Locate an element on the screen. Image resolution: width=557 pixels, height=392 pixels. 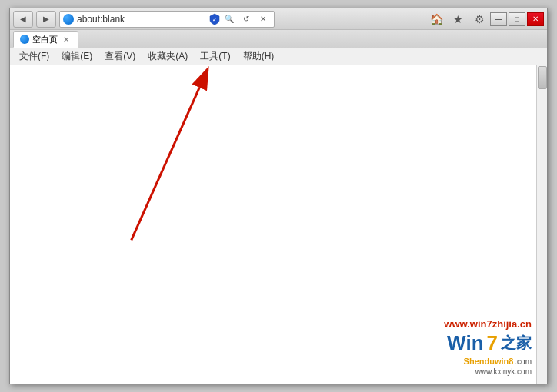
address-text: about:blank is located at coordinates (142, 19).